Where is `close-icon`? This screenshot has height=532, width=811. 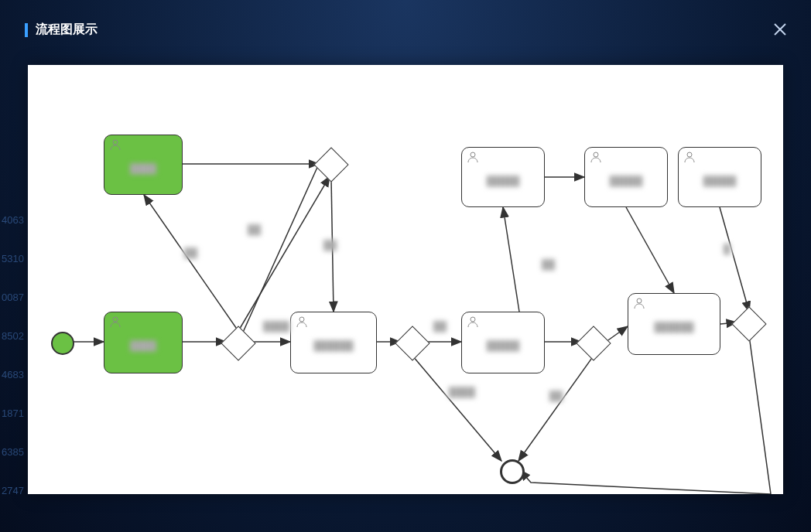
close-icon is located at coordinates (780, 29).